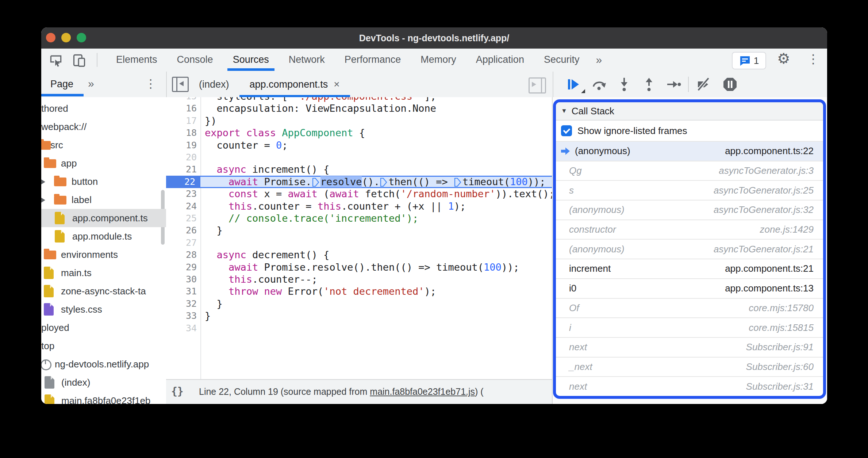 The image size is (868, 458). Describe the element at coordinates (104, 364) in the screenshot. I see `tree-item-ngdevtools.netlify.app: ng-devtools.netlify.app` at that location.